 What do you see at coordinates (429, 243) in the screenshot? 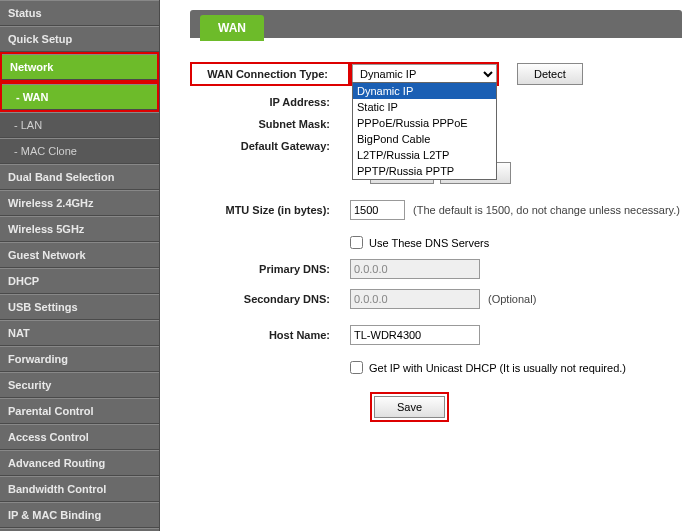
I see `use-dns-label: Use These DNS Servers` at bounding box center [429, 243].